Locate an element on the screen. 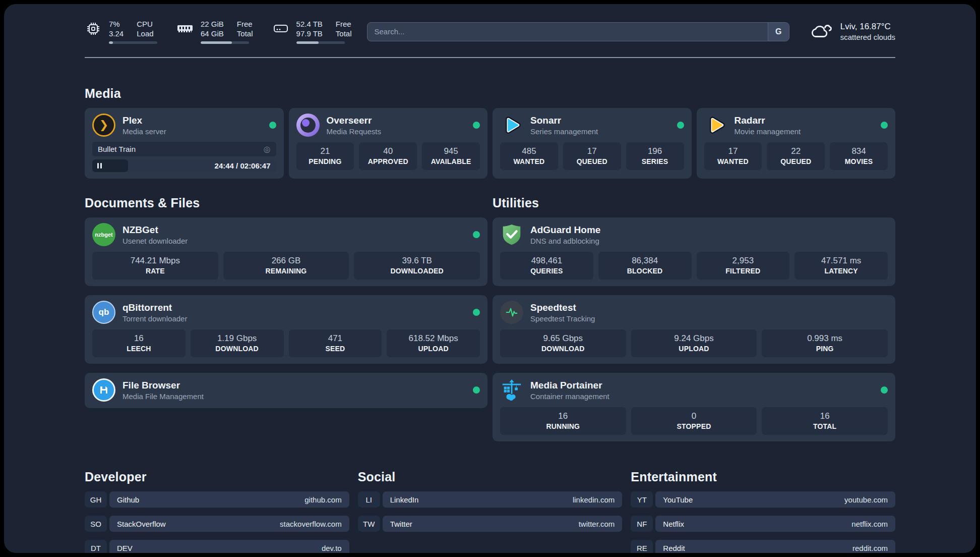  disk-total-value: 97.9 TB is located at coordinates (310, 33).